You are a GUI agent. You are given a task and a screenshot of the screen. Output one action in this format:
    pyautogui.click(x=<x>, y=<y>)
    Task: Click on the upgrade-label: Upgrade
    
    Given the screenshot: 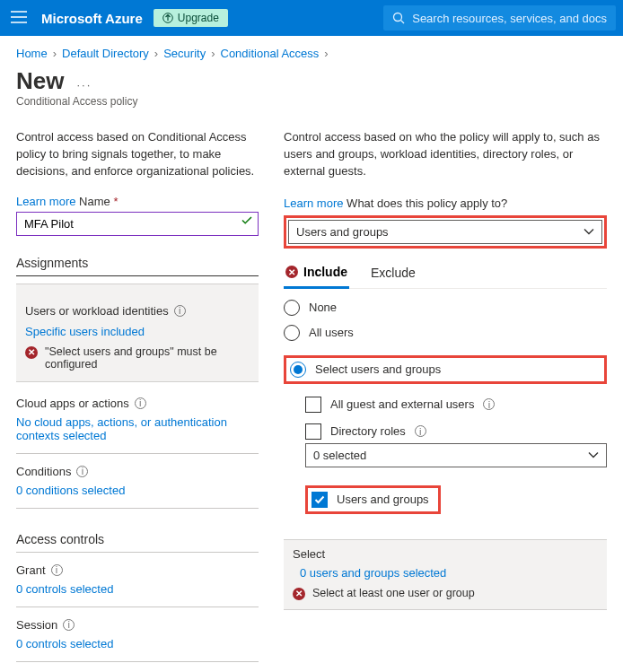 What is the action you would take?
    pyautogui.click(x=198, y=18)
    